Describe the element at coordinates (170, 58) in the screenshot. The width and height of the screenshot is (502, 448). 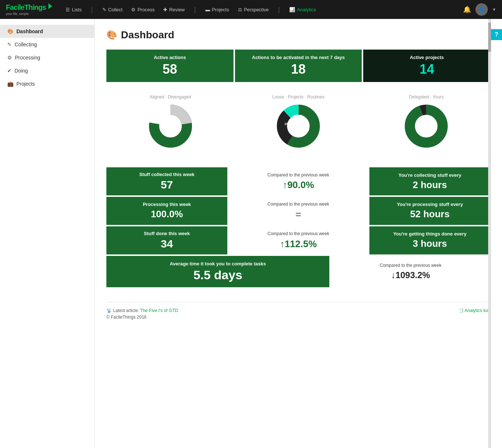
I see `active-actions-label: Active actions` at that location.